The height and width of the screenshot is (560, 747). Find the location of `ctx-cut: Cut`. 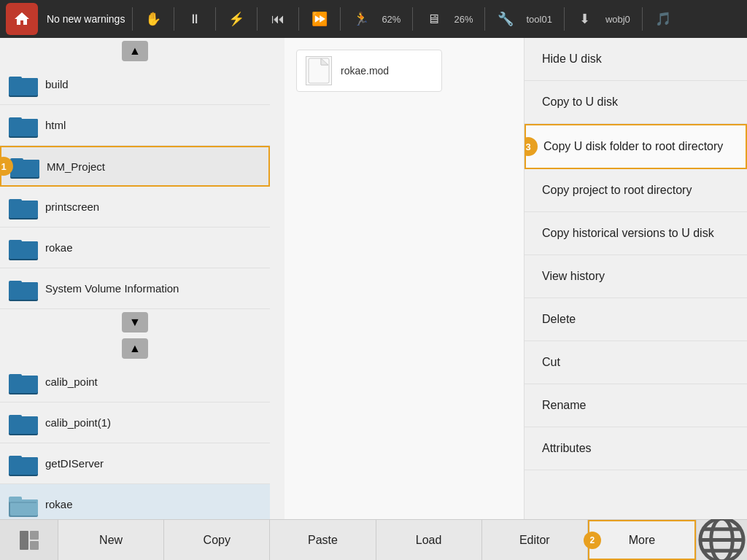

ctx-cut: Cut is located at coordinates (636, 363).